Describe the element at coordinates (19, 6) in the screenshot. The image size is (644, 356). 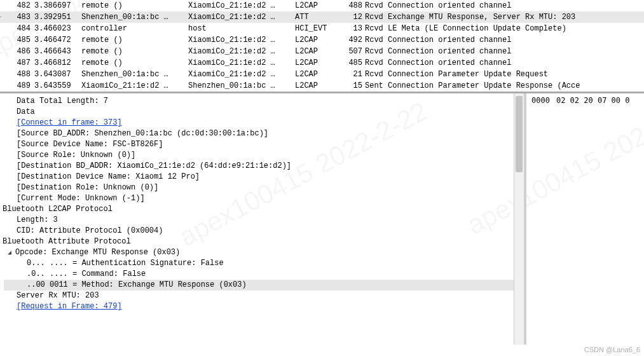
I see `col-no: 482` at that location.